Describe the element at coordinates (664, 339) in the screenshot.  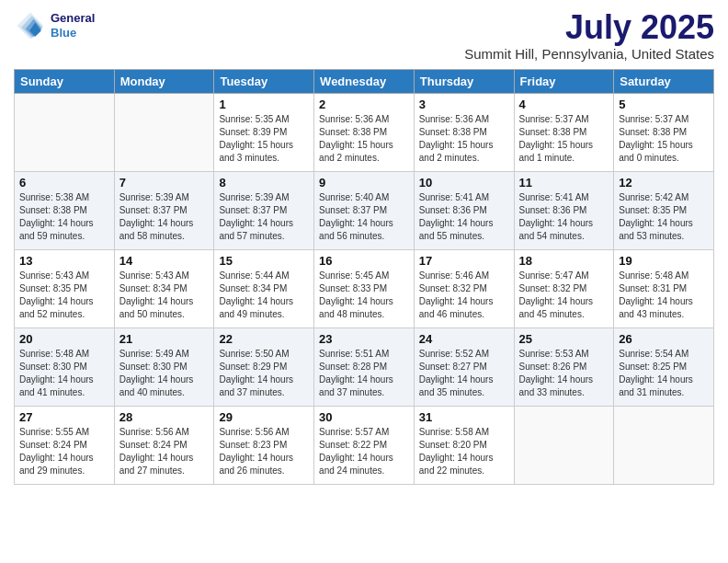
I see `day-number: 26` at that location.